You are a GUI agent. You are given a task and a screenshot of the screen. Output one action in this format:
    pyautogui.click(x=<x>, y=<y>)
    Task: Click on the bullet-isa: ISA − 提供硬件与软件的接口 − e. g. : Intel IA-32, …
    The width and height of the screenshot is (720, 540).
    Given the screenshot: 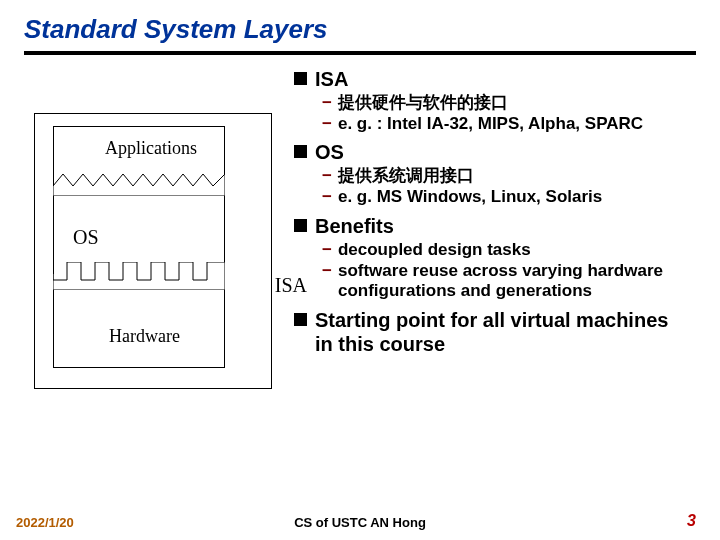 What is the action you would take?
    pyautogui.click(x=492, y=100)
    